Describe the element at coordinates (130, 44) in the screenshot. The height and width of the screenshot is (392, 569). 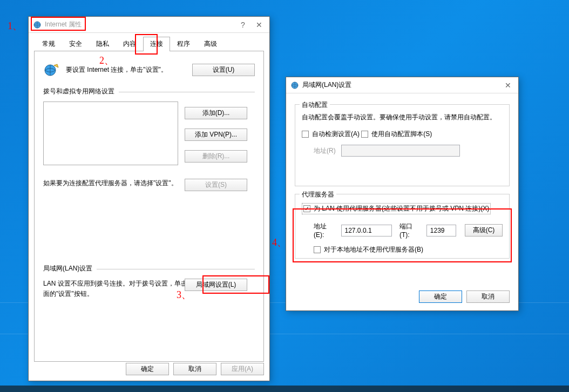
I see `tab-content: 内容` at that location.